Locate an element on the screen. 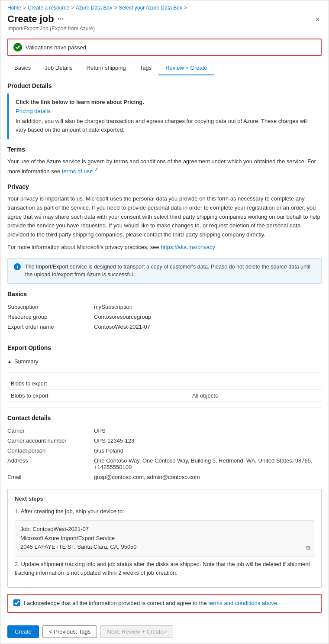 The image size is (329, 644). table-row: Carrier account number UPS-12345-123 is located at coordinates (164, 441).